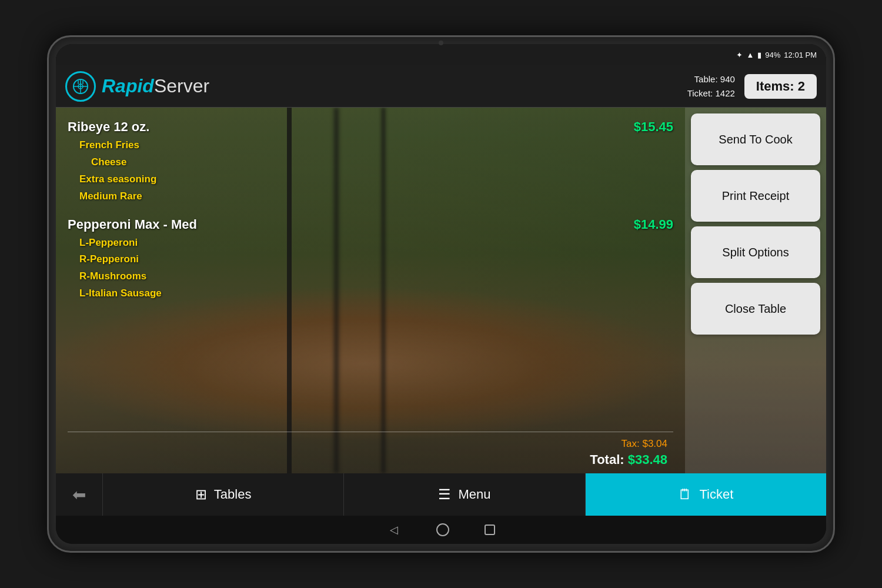 The height and width of the screenshot is (588, 882). Describe the element at coordinates (654, 225) in the screenshot. I see `item-price-pepperoni: $14.99` at that location.